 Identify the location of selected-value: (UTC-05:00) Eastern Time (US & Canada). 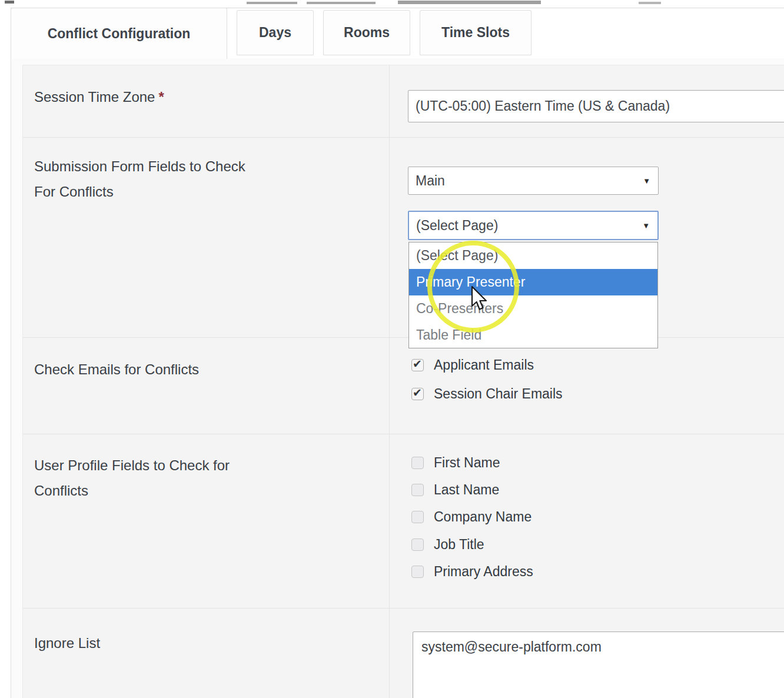
(543, 106).